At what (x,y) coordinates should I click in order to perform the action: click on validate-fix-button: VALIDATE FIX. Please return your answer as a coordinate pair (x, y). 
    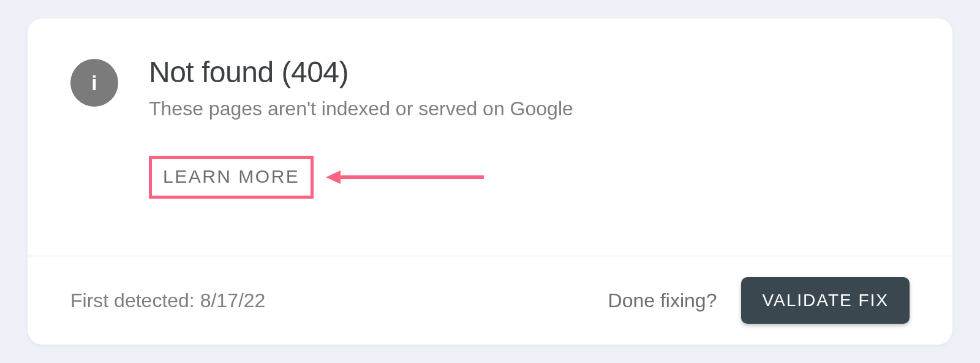
    Looking at the image, I should click on (826, 300).